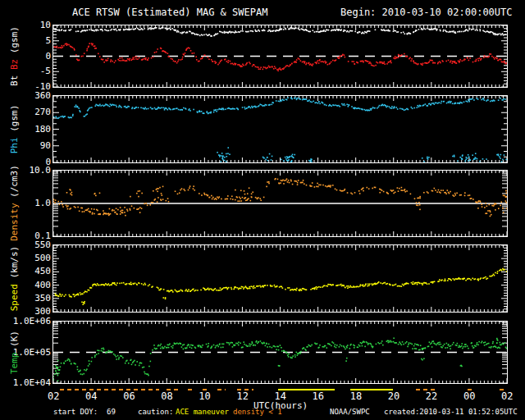  Describe the element at coordinates (156, 412) in the screenshot. I see `caution-label: caution:` at that location.